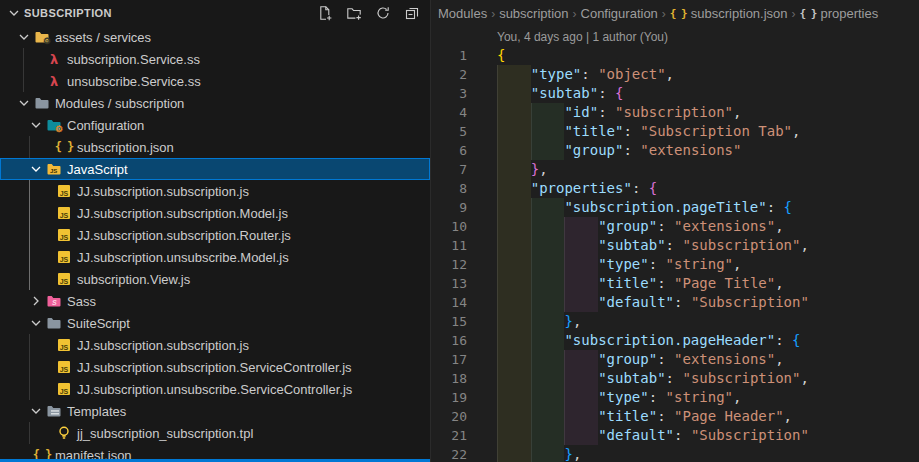 The height and width of the screenshot is (462, 919). What do you see at coordinates (54, 411) in the screenshot?
I see `folder-template-icon` at bounding box center [54, 411].